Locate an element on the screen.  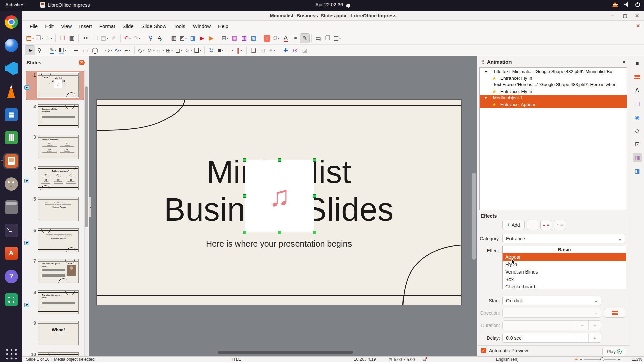
callout-shapes-dropdown: ▾ is located at coordinates (182, 50).